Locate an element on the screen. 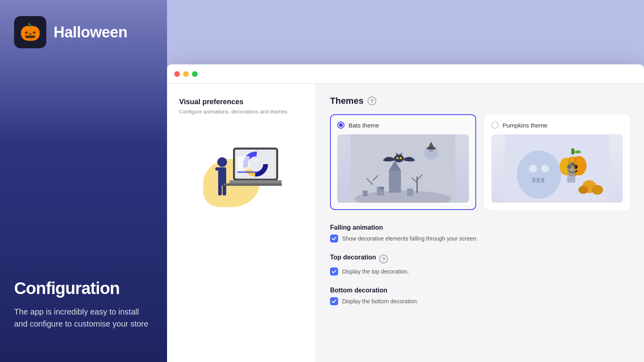 The image size is (644, 362). top-decoration-label: Display the top decoration. is located at coordinates (376, 272).